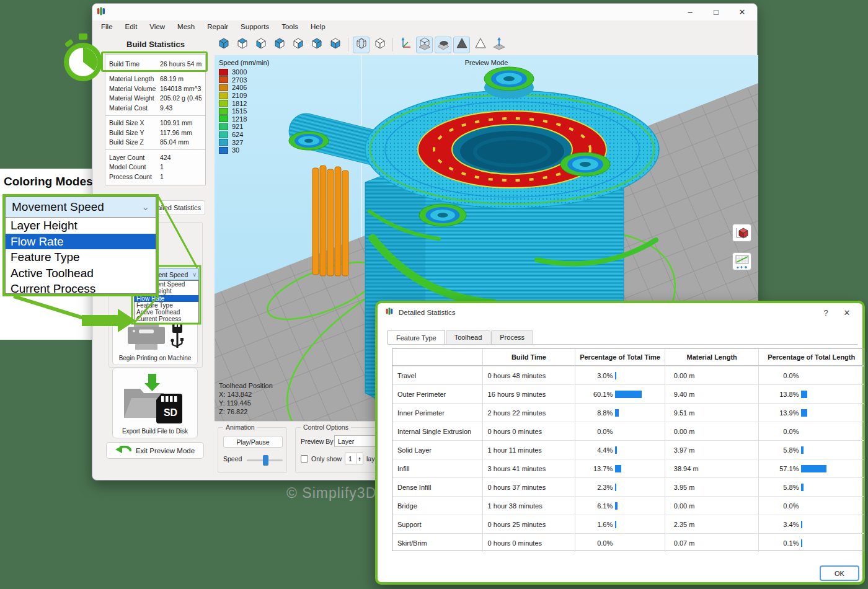 The image size is (868, 589). I want to click on control-options-label: Control Options, so click(326, 427).